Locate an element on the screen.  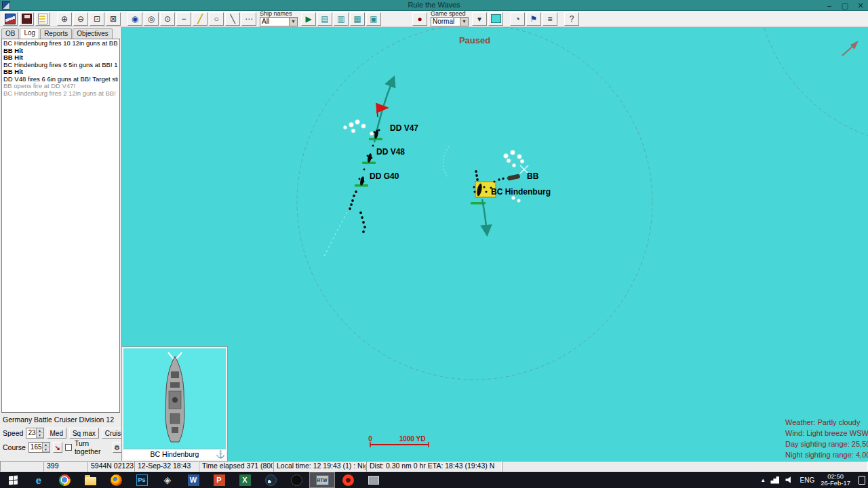
funnel is located at coordinates (175, 400).